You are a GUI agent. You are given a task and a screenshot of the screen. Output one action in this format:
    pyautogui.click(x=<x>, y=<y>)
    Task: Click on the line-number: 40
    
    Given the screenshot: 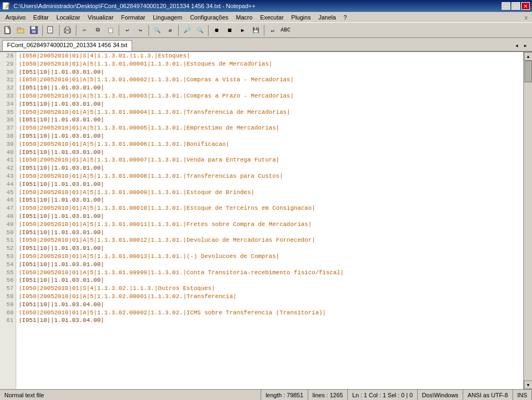 What is the action you would take?
    pyautogui.click(x=8, y=153)
    